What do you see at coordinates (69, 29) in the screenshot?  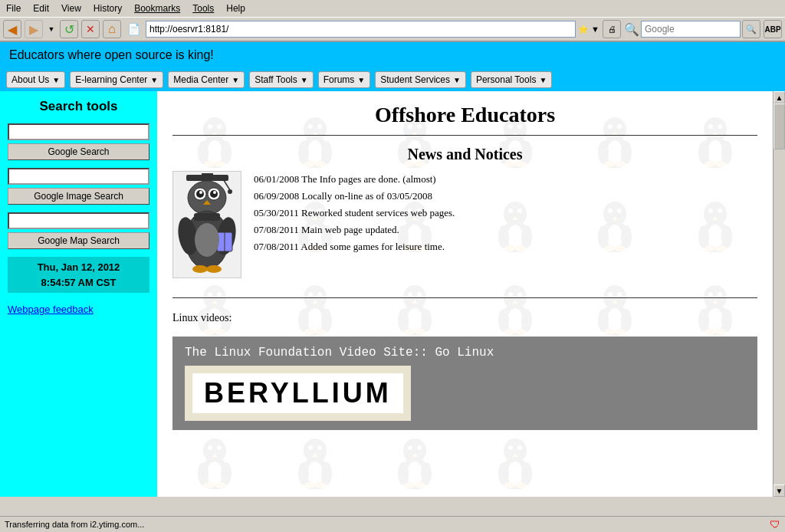 I see `reload-icon: ↺` at bounding box center [69, 29].